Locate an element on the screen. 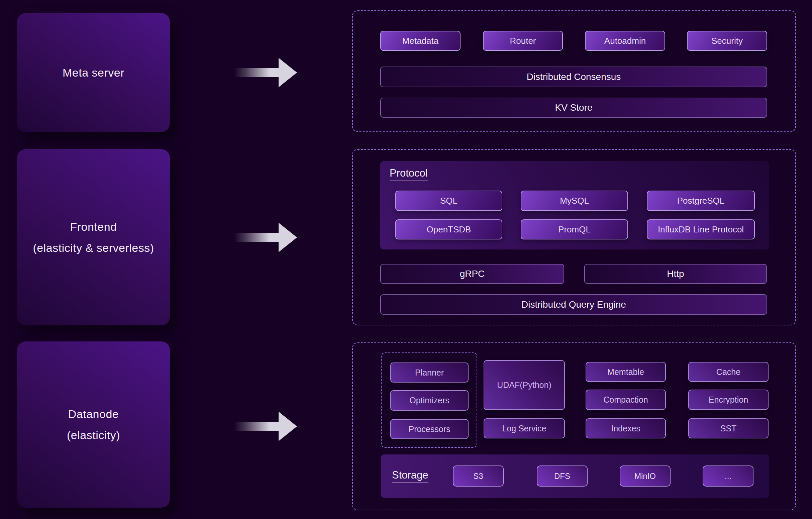 This screenshot has height=519, width=812. node-mysql: MySQL is located at coordinates (575, 201).